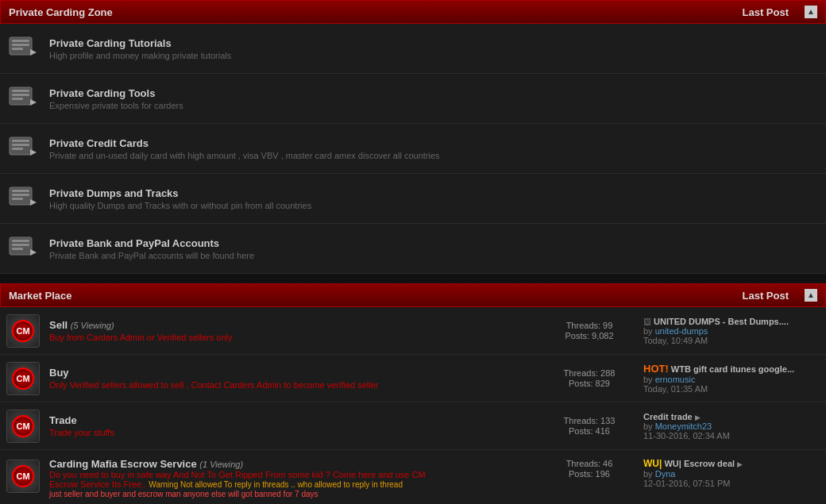 The image size is (826, 504). Describe the element at coordinates (295, 433) in the screenshot. I see `market-desc-trade: Trade your stuffs` at that location.